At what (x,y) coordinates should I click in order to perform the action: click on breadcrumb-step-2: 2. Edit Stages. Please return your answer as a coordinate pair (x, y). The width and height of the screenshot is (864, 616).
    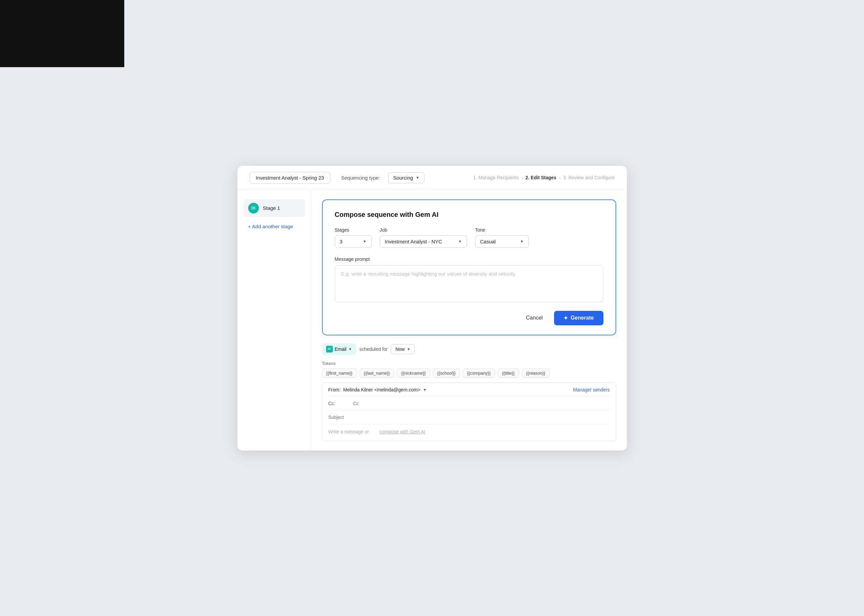
    Looking at the image, I should click on (541, 178).